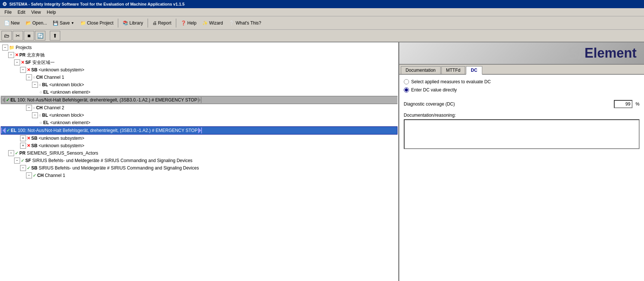  What do you see at coordinates (34, 108) in the screenshot?
I see `ch2-status-icon: ○` at bounding box center [34, 108].